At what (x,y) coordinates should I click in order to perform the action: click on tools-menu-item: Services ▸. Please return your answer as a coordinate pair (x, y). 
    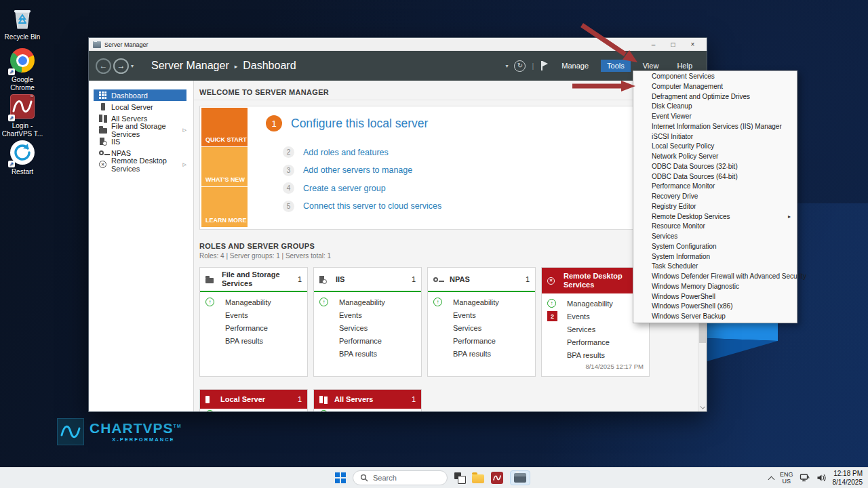
    Looking at the image, I should click on (715, 237).